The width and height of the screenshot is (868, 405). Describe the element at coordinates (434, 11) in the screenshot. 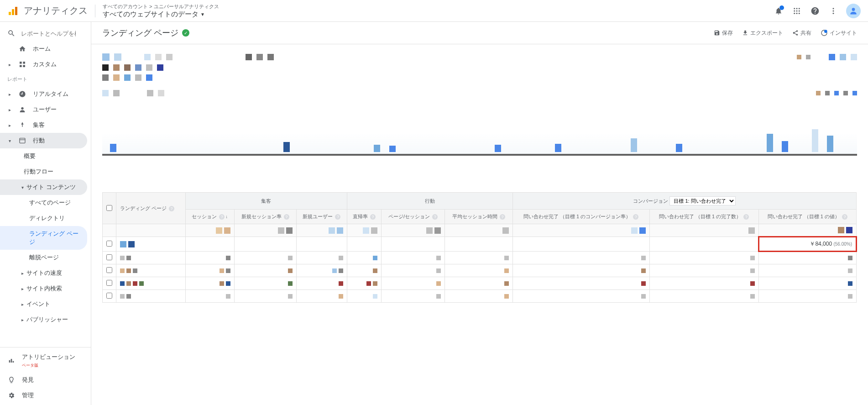

I see `top-header: アナリティクス すべてのアカウント > ユニバーサルアナリティクス すべてのウェ…` at that location.